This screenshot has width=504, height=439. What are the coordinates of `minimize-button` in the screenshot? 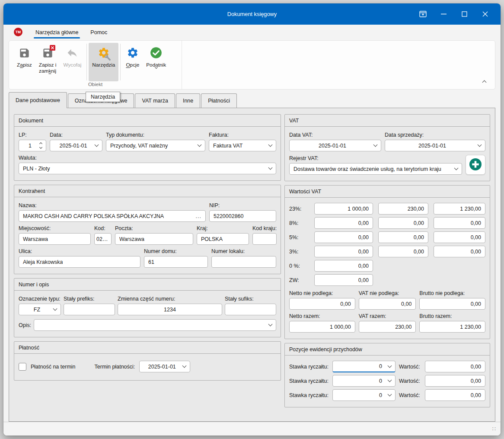 It's located at (443, 14).